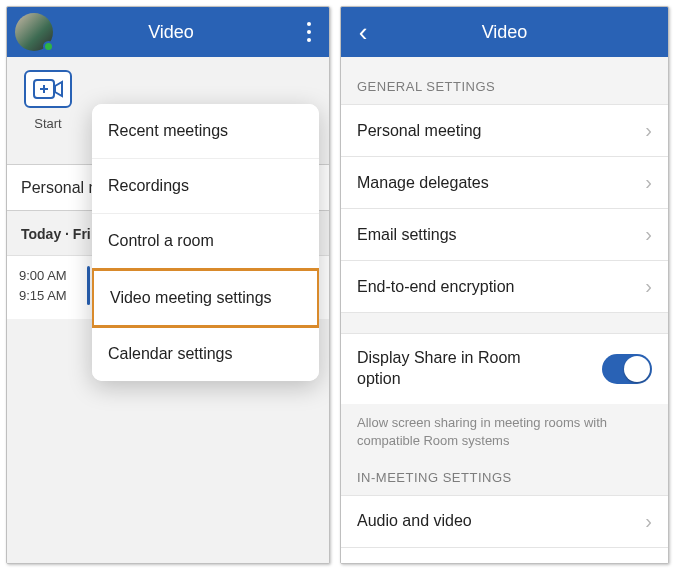 The image size is (679, 571). Describe the element at coordinates (309, 32) in the screenshot. I see `kebab-icon` at that location.